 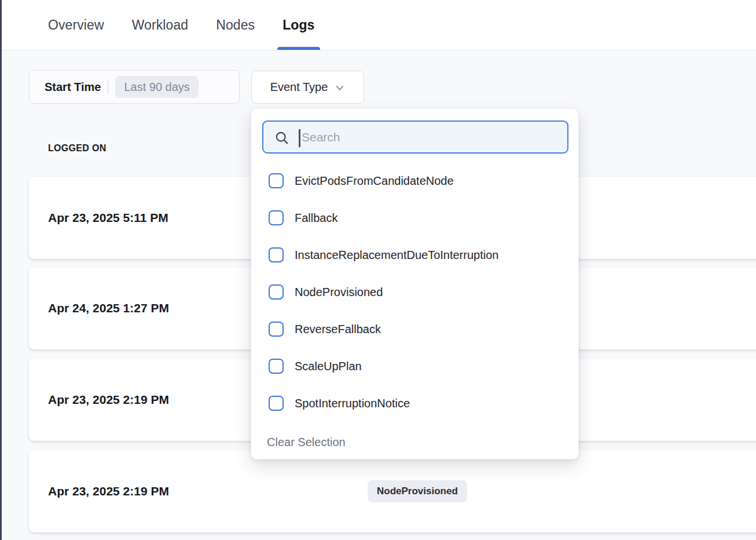 I want to click on start-time-label: Start Time, so click(x=73, y=87).